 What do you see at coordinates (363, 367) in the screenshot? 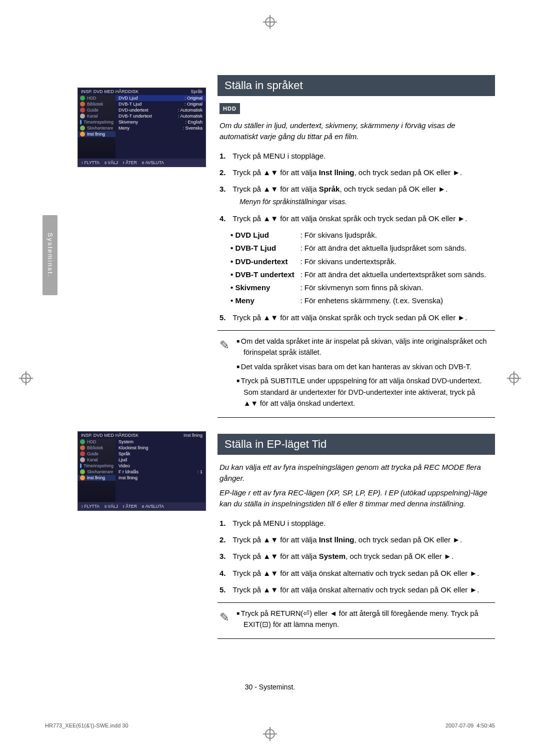
I see `note-item: Det valda språket visas bara om det kan …` at bounding box center [363, 367].